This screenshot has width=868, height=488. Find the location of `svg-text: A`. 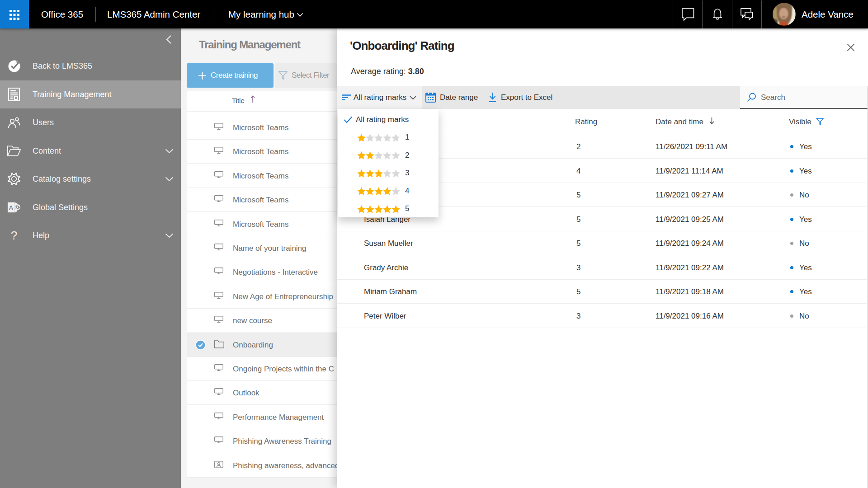

svg-text: A is located at coordinates (11, 207).